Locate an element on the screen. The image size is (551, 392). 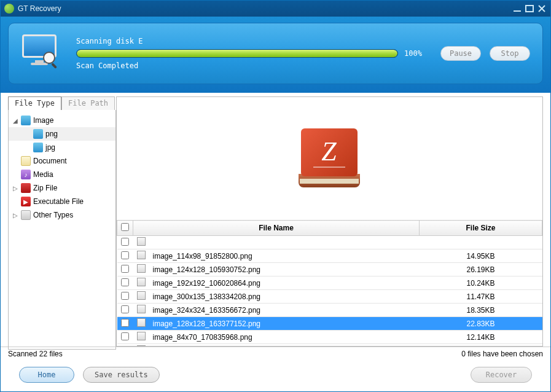
file-size-cell: 18.35KB is located at coordinates (481, 310).